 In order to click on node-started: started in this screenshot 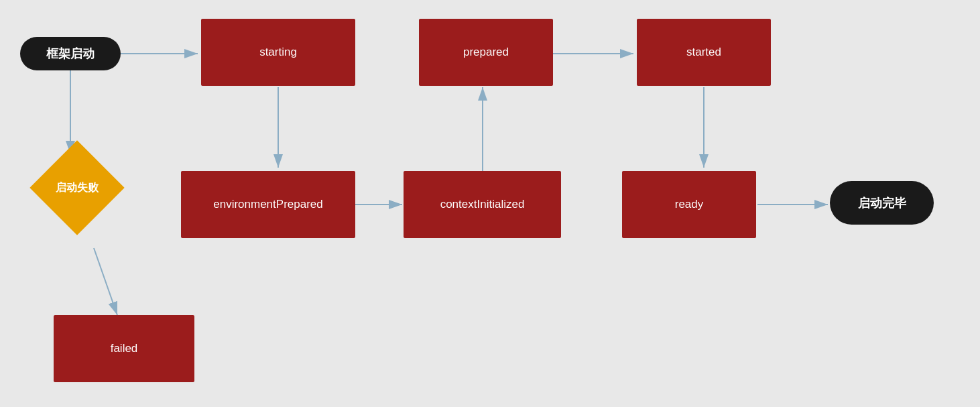, I will do `click(704, 52)`.